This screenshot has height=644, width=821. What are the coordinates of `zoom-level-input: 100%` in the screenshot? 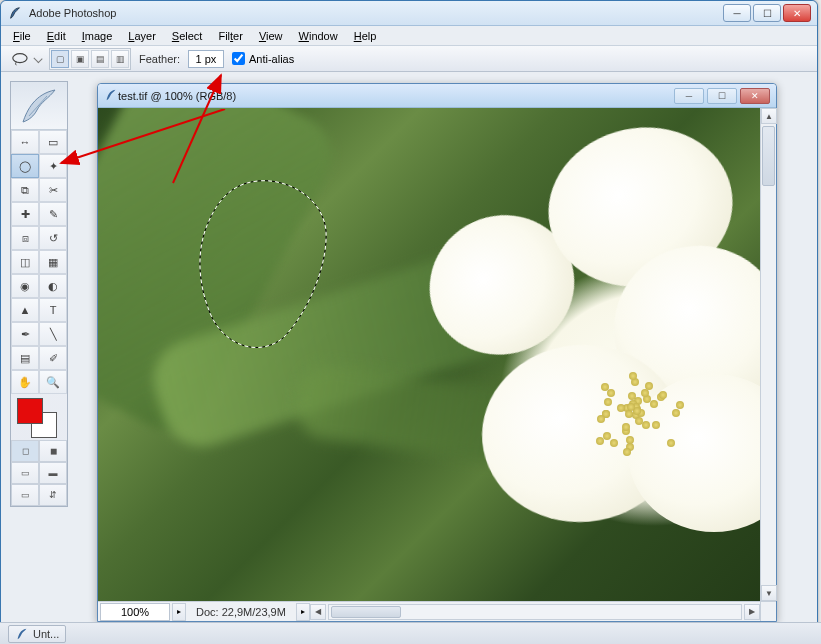 It's located at (135, 612).